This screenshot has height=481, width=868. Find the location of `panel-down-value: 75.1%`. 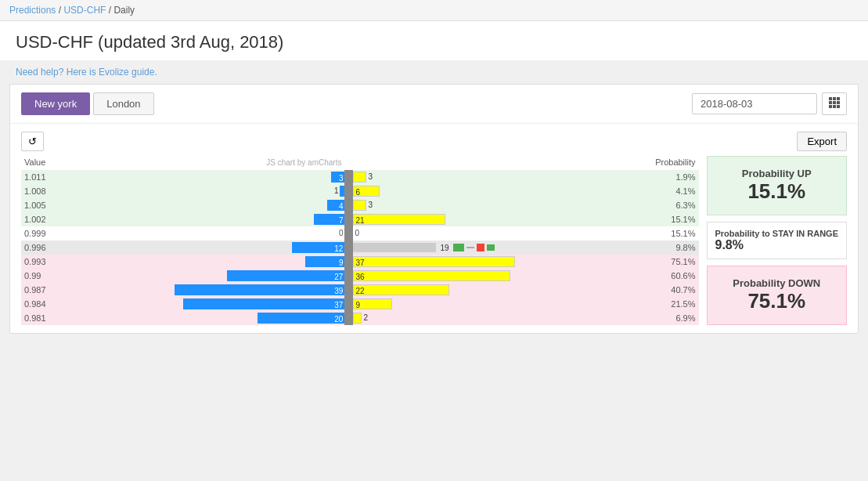

panel-down-value: 75.1% is located at coordinates (777, 301).